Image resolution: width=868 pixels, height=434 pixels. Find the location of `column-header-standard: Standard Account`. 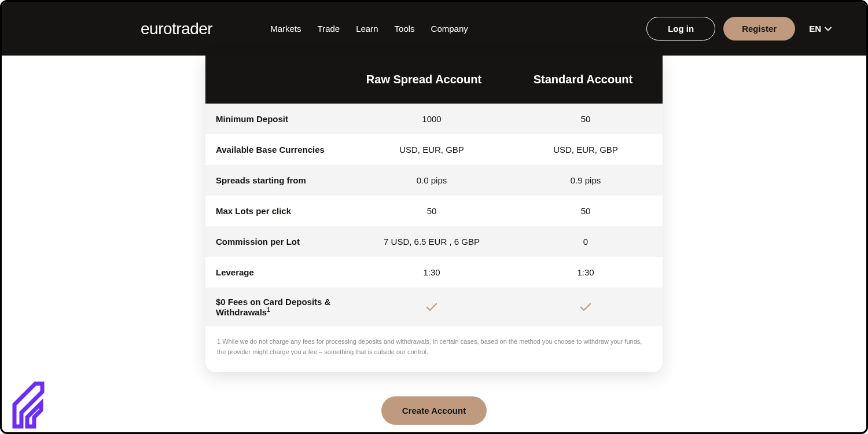

column-header-standard: Standard Account is located at coordinates (583, 80).